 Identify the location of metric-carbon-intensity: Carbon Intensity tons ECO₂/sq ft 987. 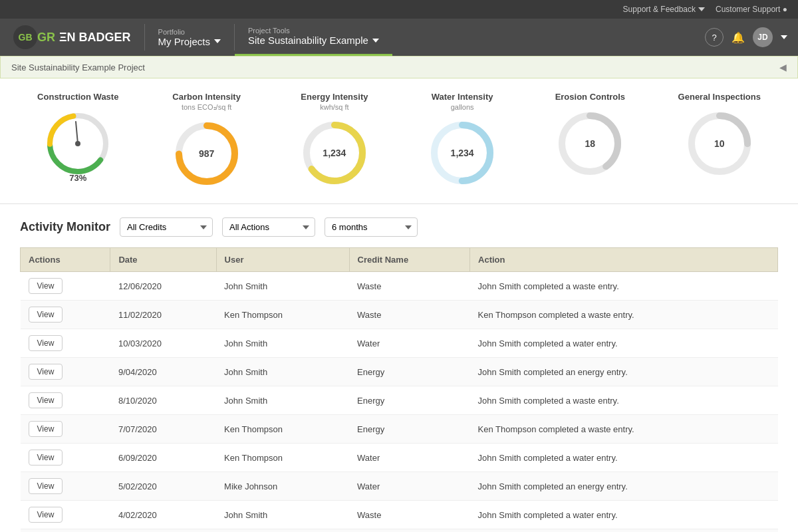
(207, 141).